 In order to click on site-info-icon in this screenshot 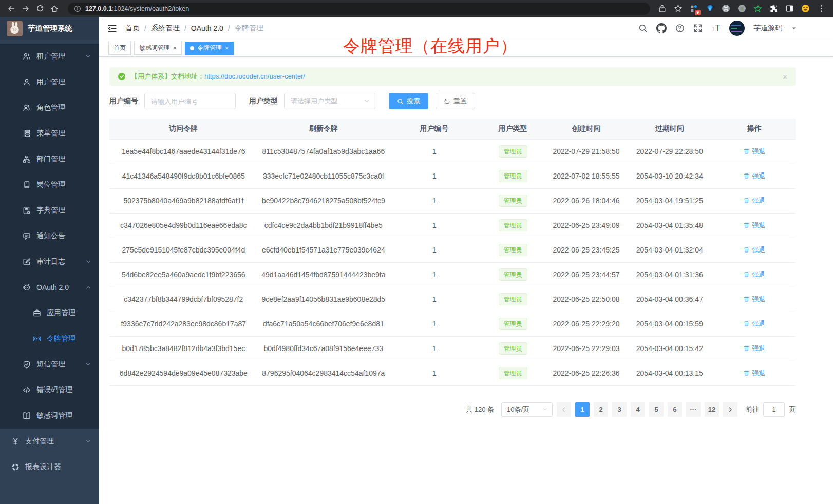, I will do `click(78, 9)`.